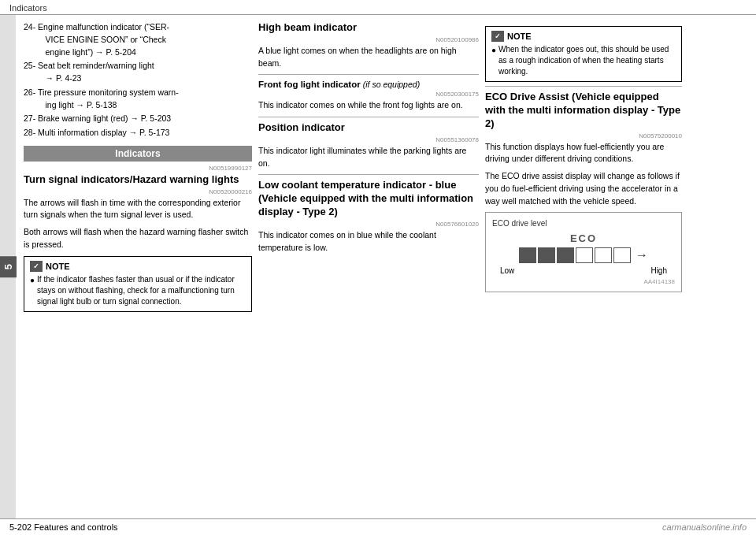 This screenshot has height=535, width=756. What do you see at coordinates (642, 255) in the screenshot?
I see `eco-arrow: →` at bounding box center [642, 255].